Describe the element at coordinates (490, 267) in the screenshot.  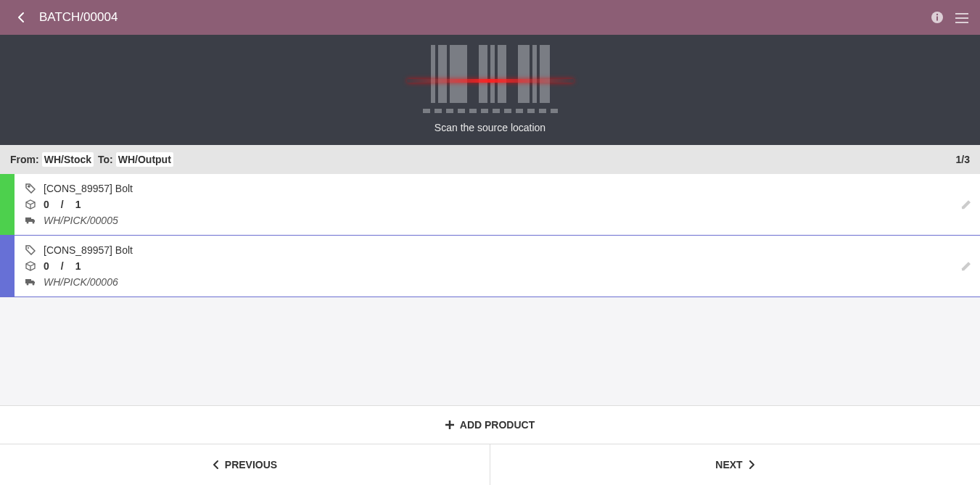
I see `list-item: [CONS_89957] Bolt 0 / 1 WH/PICK/00006` at that location.